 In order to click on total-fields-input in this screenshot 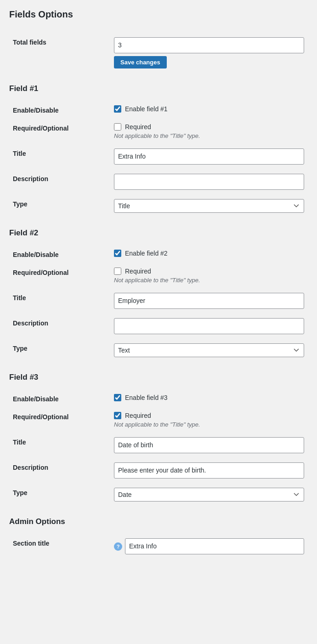, I will do `click(209, 45)`.